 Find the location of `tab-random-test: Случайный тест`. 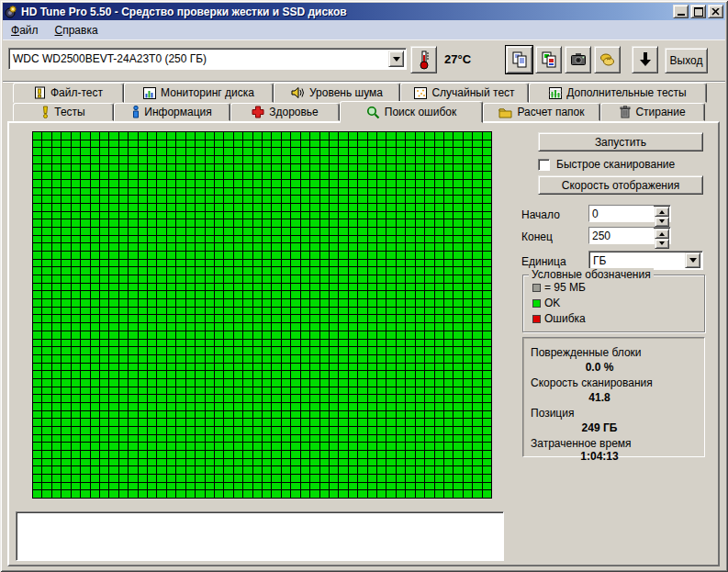

tab-random-test: Случайный тест is located at coordinates (465, 93).